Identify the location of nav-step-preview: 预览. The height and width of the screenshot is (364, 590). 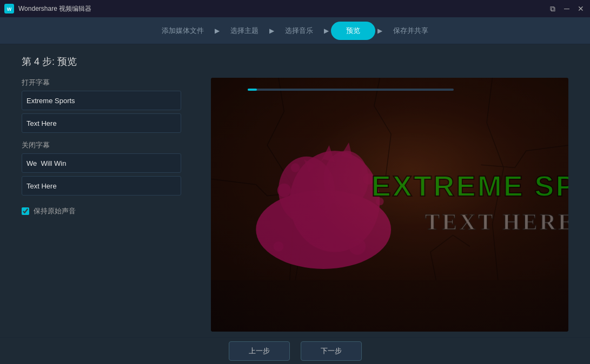
(353, 31).